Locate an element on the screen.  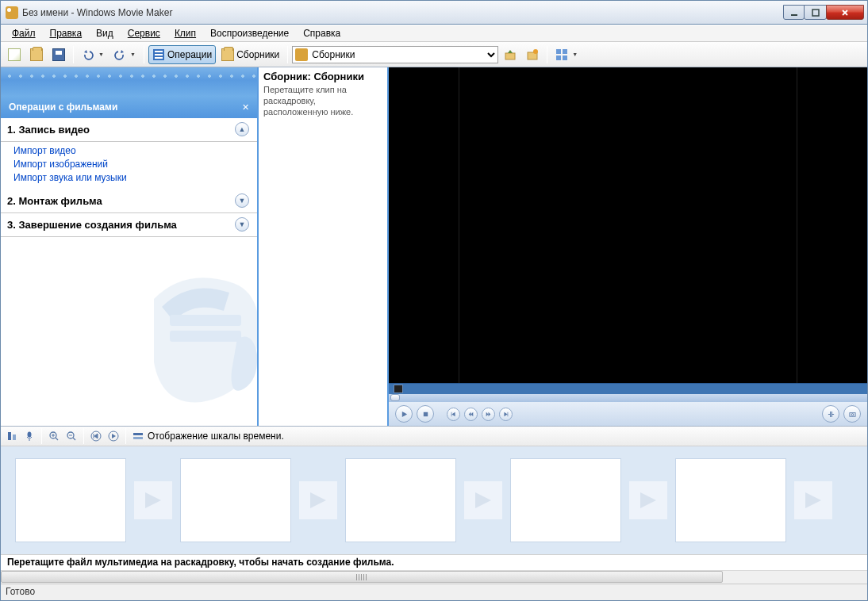
seek-knob is located at coordinates (395, 398).